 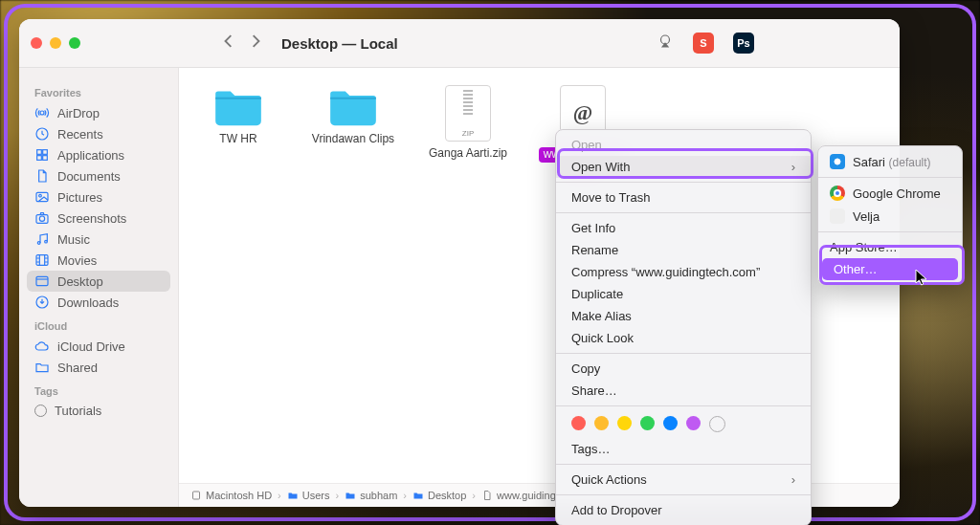 What do you see at coordinates (683, 316) in the screenshot?
I see `menu-item-make-alias: Make Alias` at bounding box center [683, 316].